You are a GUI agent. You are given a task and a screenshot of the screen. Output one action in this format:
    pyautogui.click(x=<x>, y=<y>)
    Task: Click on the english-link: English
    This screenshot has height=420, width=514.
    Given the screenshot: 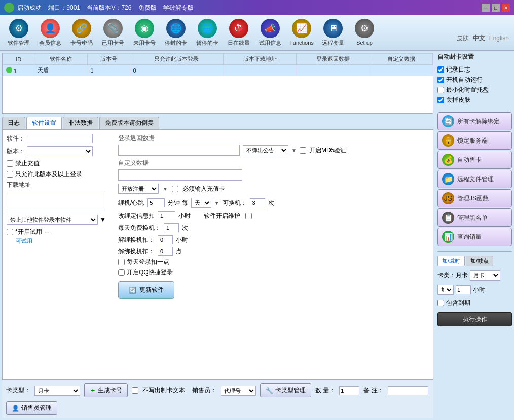 What is the action you would take?
    pyautogui.click(x=499, y=38)
    